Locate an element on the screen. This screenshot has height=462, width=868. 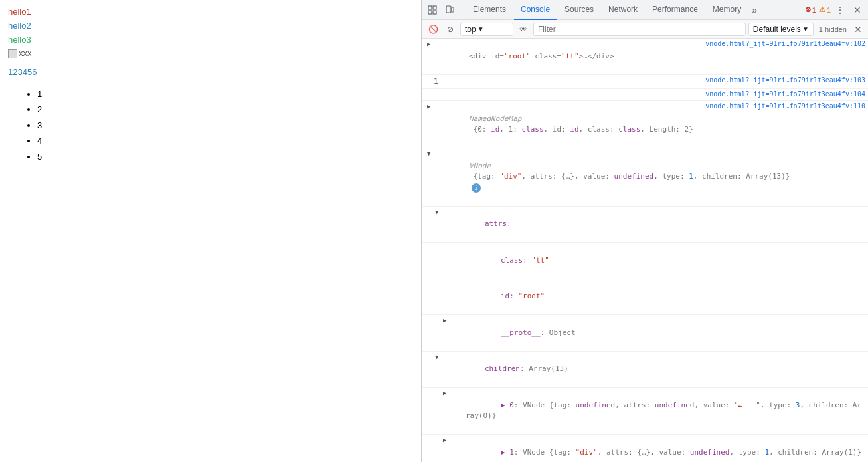
tab-memory: Memory is located at coordinates (727, 10).